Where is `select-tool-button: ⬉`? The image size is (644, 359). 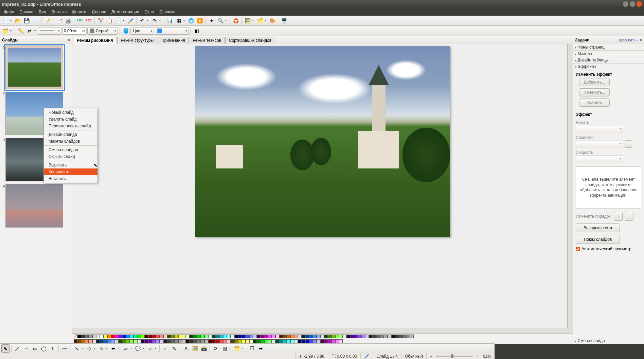 select-tool-button: ⬉ is located at coordinates (5, 348).